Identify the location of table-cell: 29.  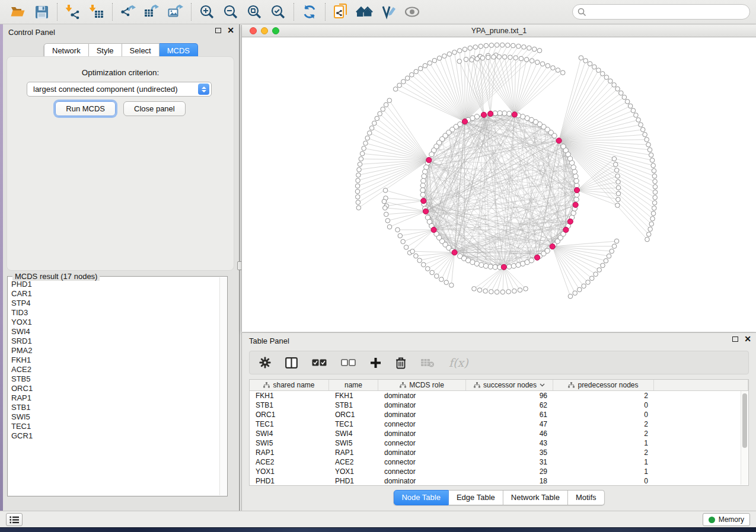
(510, 472).